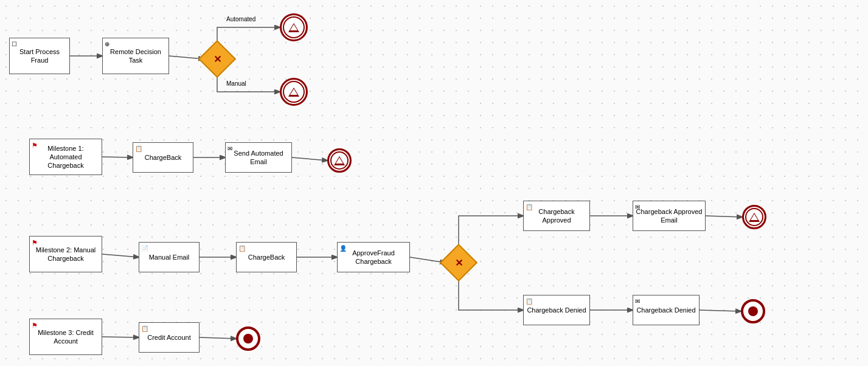 The width and height of the screenshot is (868, 366). Describe the element at coordinates (259, 157) in the screenshot. I see `send-auto-email-node: ✉ Send Automated Email` at that location.